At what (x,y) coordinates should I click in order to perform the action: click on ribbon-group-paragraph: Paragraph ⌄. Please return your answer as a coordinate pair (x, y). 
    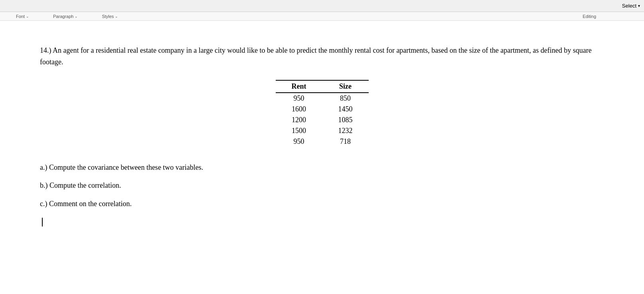
    Looking at the image, I should click on (77, 16).